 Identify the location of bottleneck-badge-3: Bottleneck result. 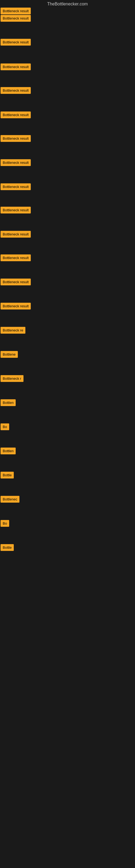
(16, 42).